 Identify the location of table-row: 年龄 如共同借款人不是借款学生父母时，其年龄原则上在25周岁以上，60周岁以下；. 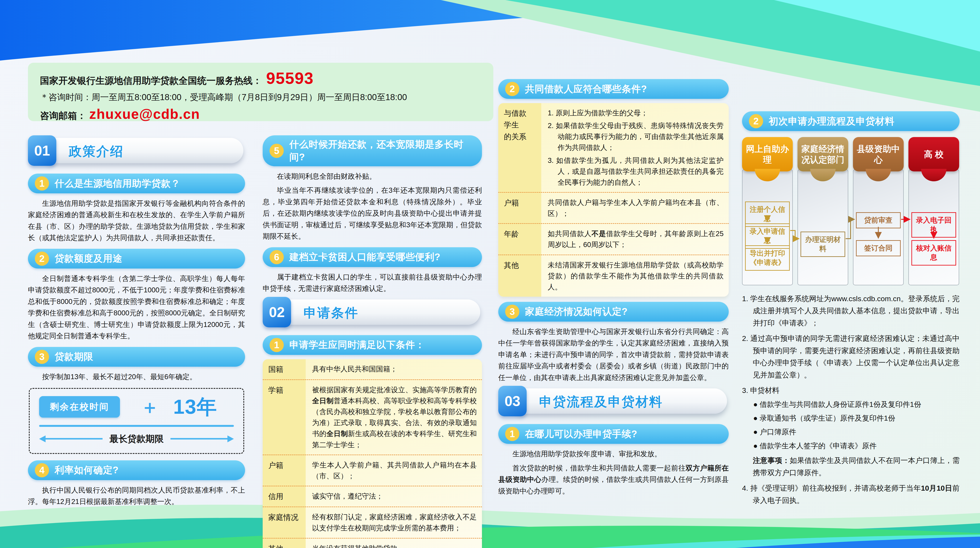
(613, 239).